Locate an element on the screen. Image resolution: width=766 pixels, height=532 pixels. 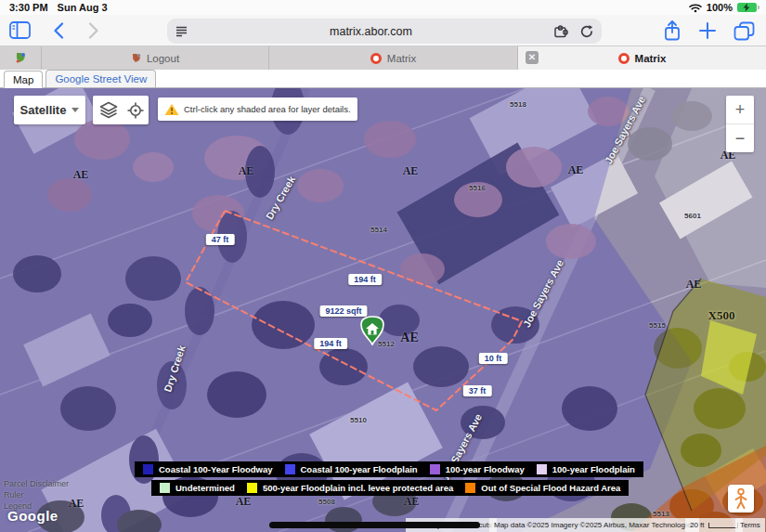
scale-bar is located at coordinates (723, 526).